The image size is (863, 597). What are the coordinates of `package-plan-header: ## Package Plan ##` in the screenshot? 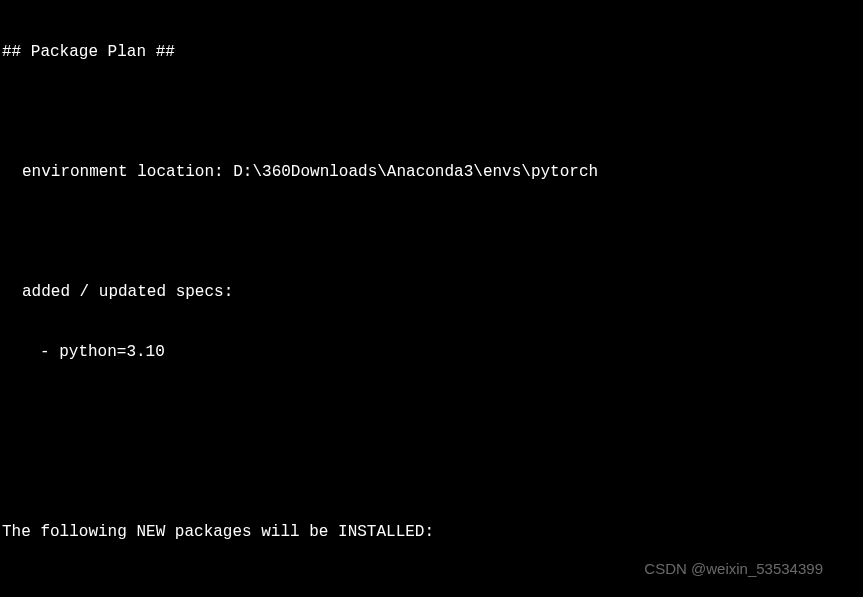 It's located at (432, 52).